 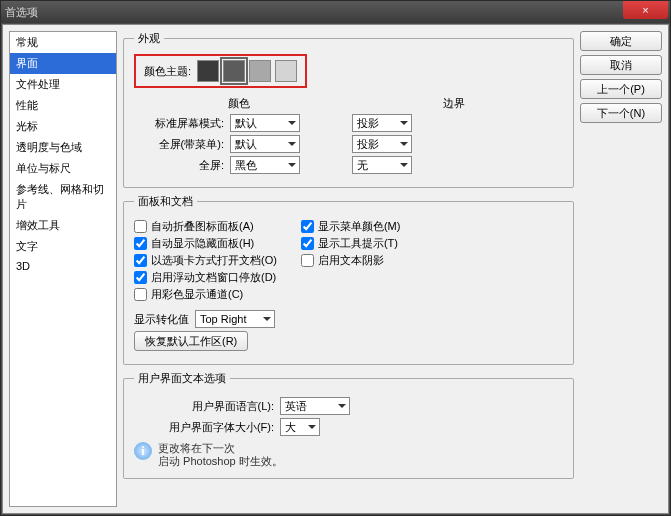 What do you see at coordinates (202, 226) in the screenshot?
I see `checkbox-label: 自动折叠图标面板(A)` at bounding box center [202, 226].